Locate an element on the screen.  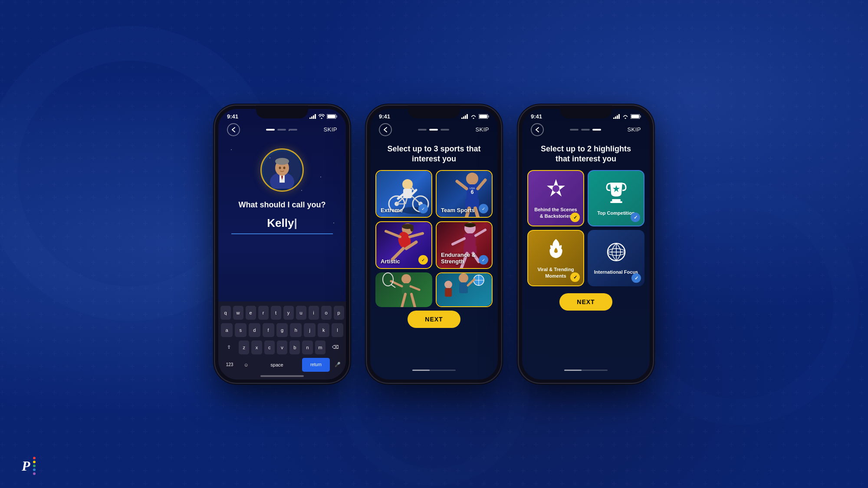
key-f: f is located at coordinates (268, 330).